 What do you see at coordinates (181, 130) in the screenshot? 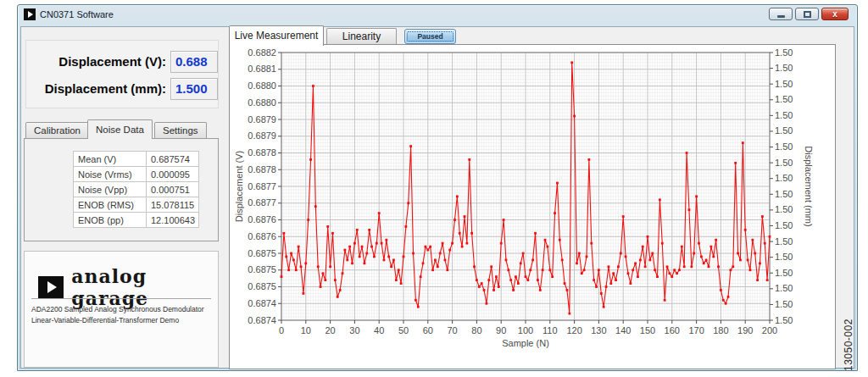
I see `tab-settings: Settings` at bounding box center [181, 130].